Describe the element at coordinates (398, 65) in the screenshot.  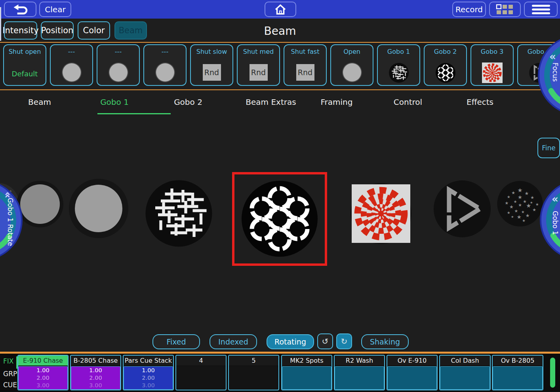
I see `preset-gobo-1: Gobo 1` at that location.